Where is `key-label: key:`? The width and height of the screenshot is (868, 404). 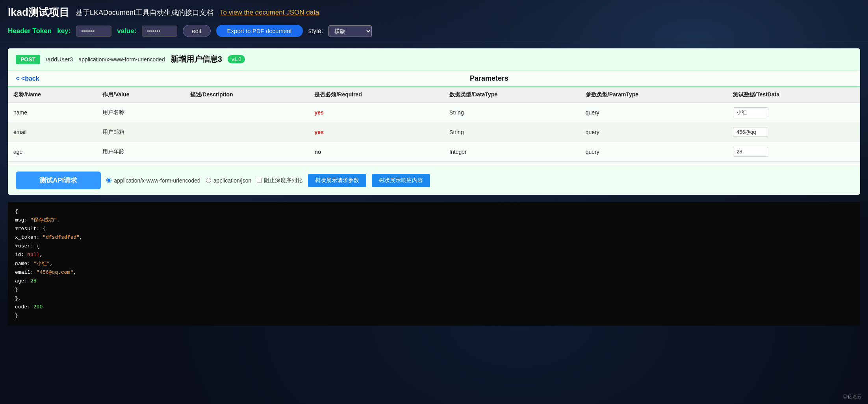 key-label: key: is located at coordinates (64, 31).